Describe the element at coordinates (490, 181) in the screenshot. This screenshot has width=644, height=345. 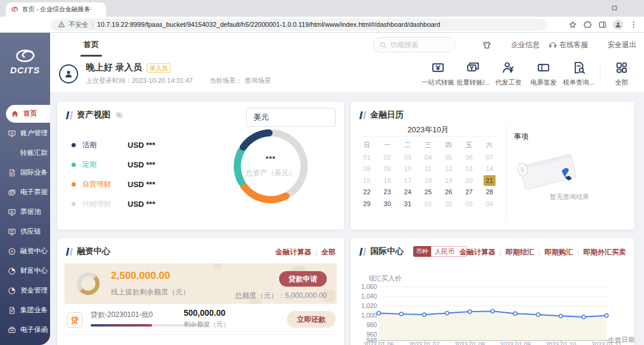
I see `calendar-day-selected: 21` at that location.